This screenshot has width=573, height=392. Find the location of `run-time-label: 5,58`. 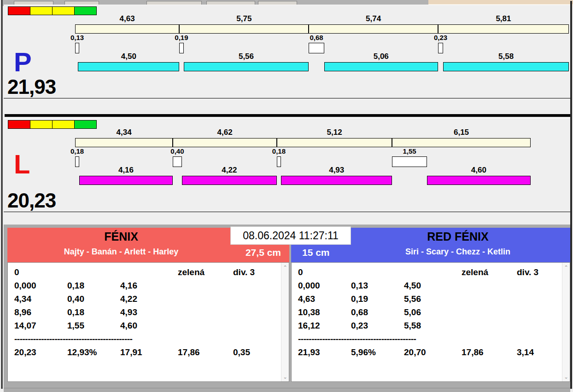

run-time-label: 5,58 is located at coordinates (506, 56).